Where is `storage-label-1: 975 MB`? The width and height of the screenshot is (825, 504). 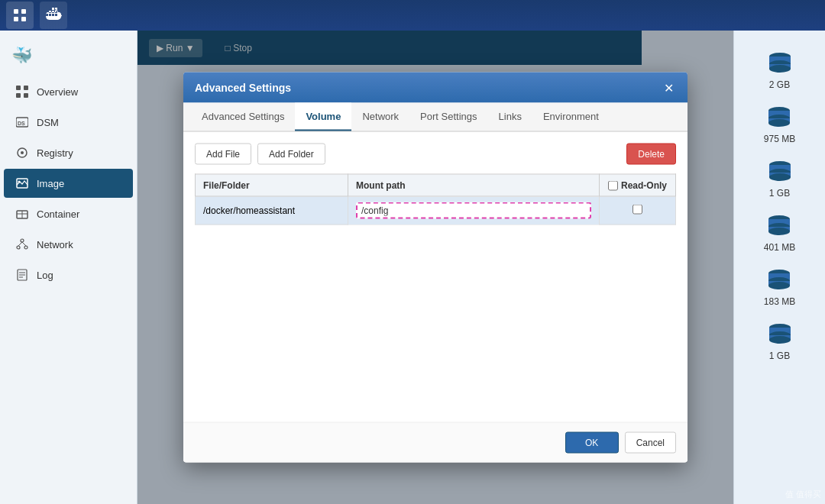 storage-label-1: 975 MB is located at coordinates (779, 139).